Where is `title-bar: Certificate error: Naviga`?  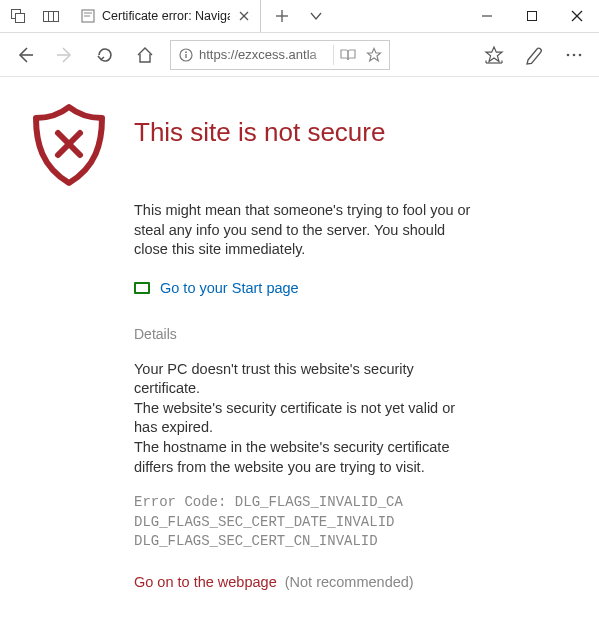 title-bar: Certificate error: Naviga is located at coordinates (300, 16).